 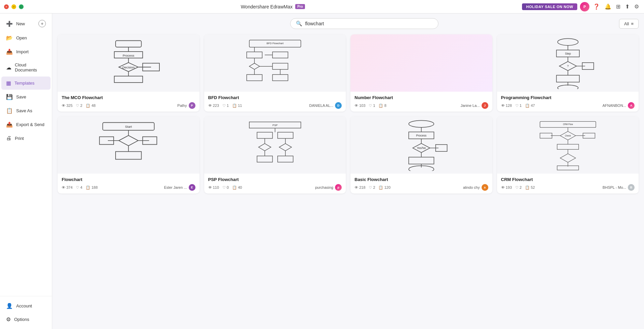 I want to click on settings-icon-button: ⚙, so click(x=637, y=7).